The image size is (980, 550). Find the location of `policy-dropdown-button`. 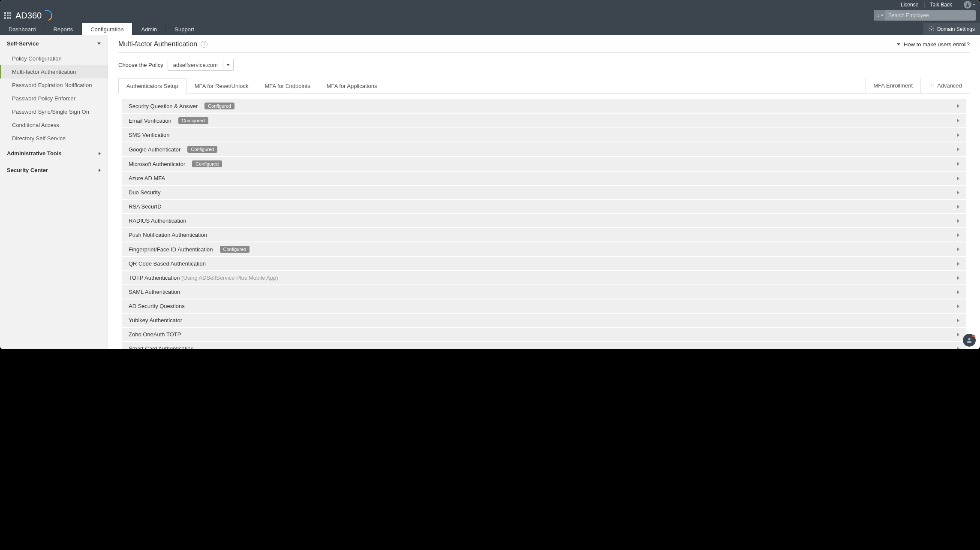

policy-dropdown-button is located at coordinates (228, 65).